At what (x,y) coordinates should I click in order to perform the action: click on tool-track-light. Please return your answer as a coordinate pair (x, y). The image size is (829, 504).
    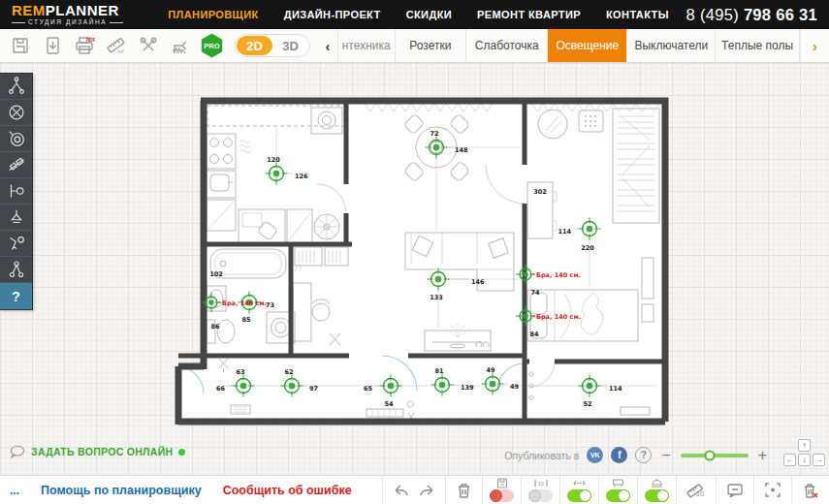
    Looking at the image, I should click on (16, 165).